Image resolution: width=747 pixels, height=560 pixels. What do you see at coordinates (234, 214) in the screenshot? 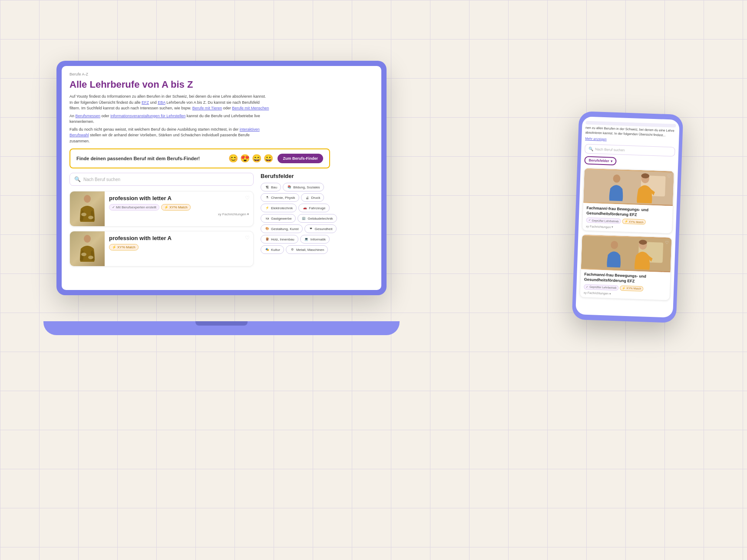
I see `fachrichtungen-link-1: xy Fachrichtungen ▾` at bounding box center [234, 214].